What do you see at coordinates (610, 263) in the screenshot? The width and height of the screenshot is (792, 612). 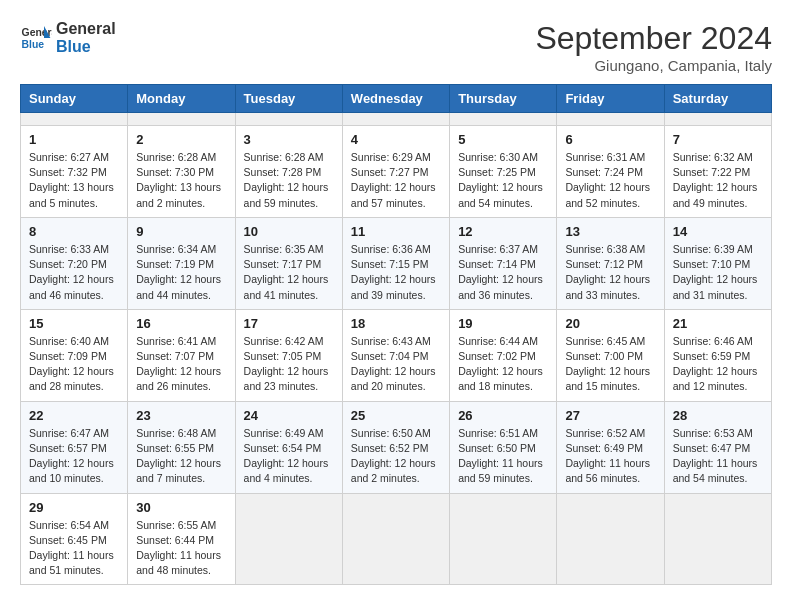 I see `day-cell: 13Sunrise: 6:38 AMSunset: 7:12 PMDayligh…` at bounding box center [610, 263].